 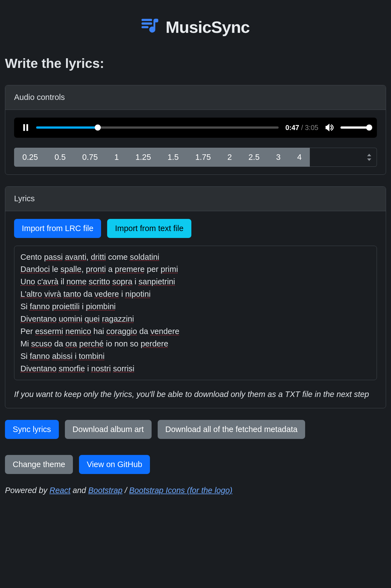 What do you see at coordinates (196, 128) in the screenshot?
I see `audio-player: 0:47 / 3:05` at bounding box center [196, 128].